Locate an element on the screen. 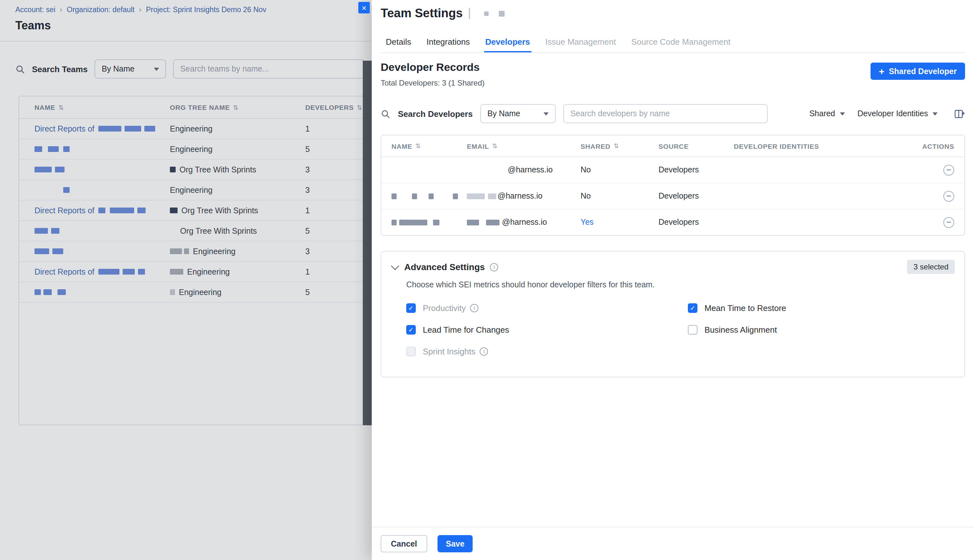  column-header-name: NAME⇅ is located at coordinates (429, 146).